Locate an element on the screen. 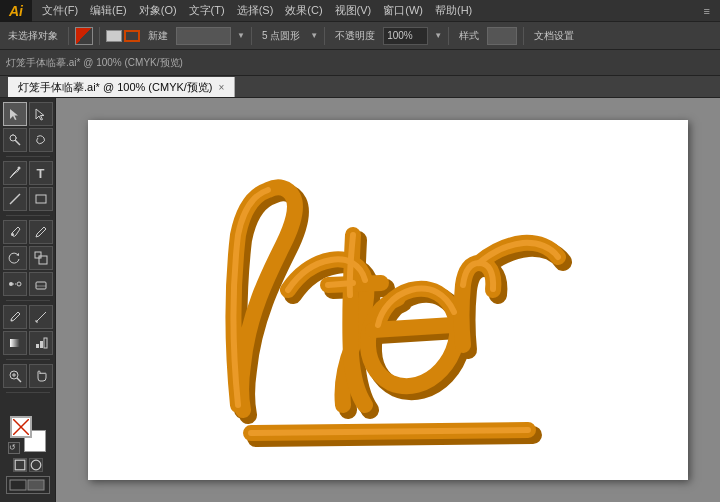 This screenshot has height=502, width=720. scale-tool is located at coordinates (41, 258).